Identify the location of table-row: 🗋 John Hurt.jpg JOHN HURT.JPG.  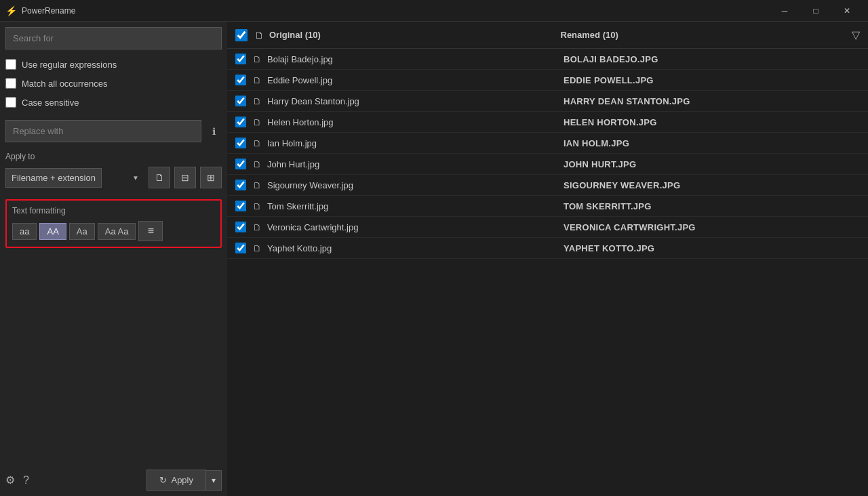
(548, 164).